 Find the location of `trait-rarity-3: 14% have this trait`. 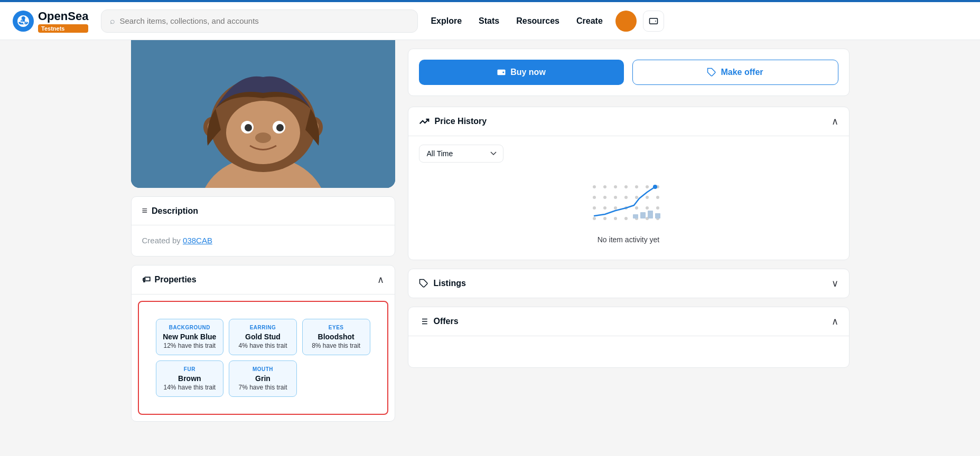

trait-rarity-3: 14% have this trait is located at coordinates (190, 387).